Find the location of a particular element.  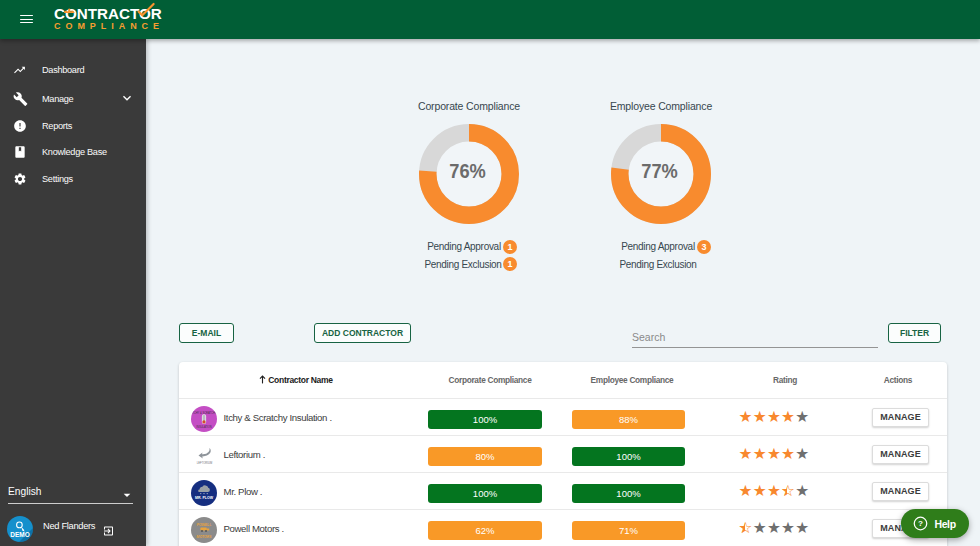

svg-text: 76% is located at coordinates (468, 170).